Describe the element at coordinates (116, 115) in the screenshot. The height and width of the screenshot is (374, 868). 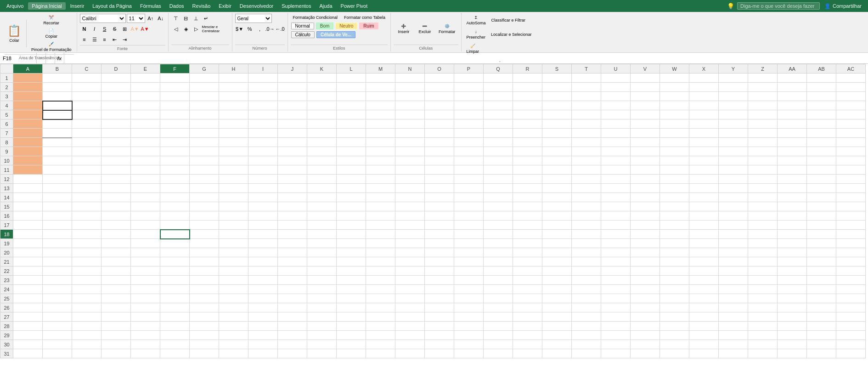
I see `cell-D5` at that location.